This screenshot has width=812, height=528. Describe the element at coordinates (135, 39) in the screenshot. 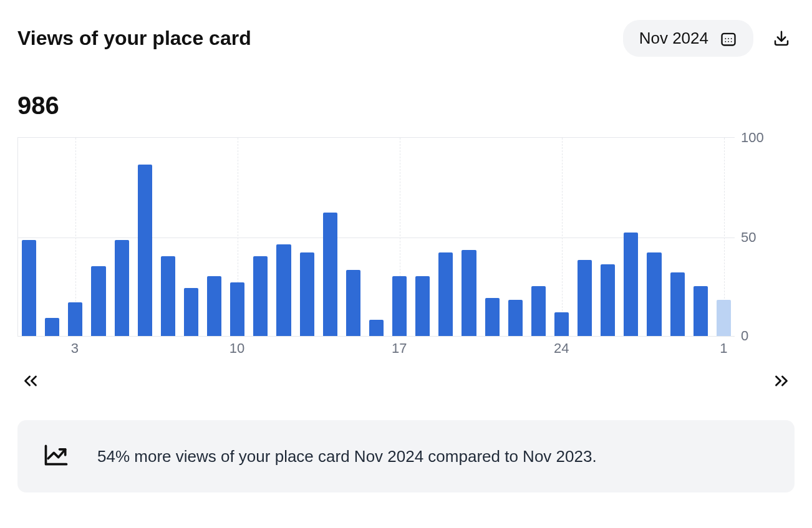

I see `page-title: Views of your place card` at that location.